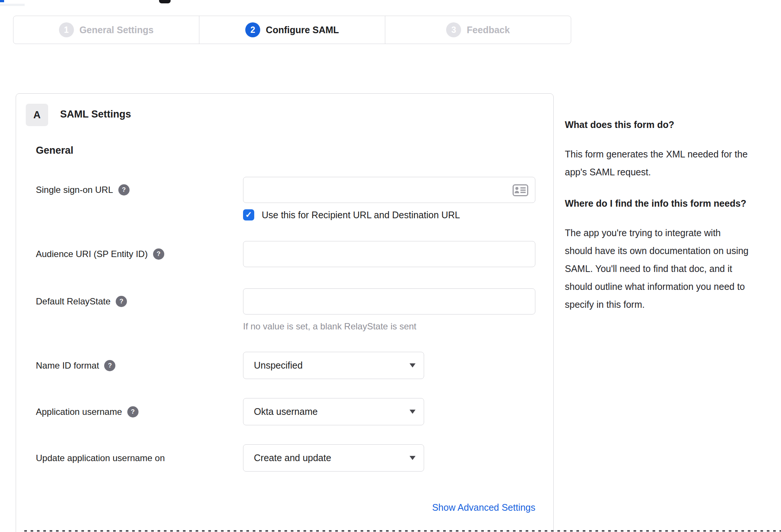  What do you see at coordinates (389, 190) in the screenshot?
I see `single-sign-on-url-input` at bounding box center [389, 190].